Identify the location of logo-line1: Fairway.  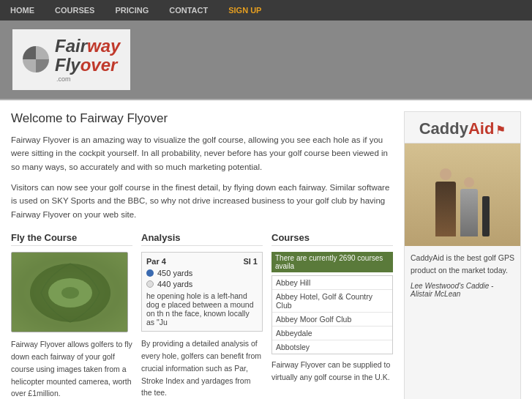
(88, 46).